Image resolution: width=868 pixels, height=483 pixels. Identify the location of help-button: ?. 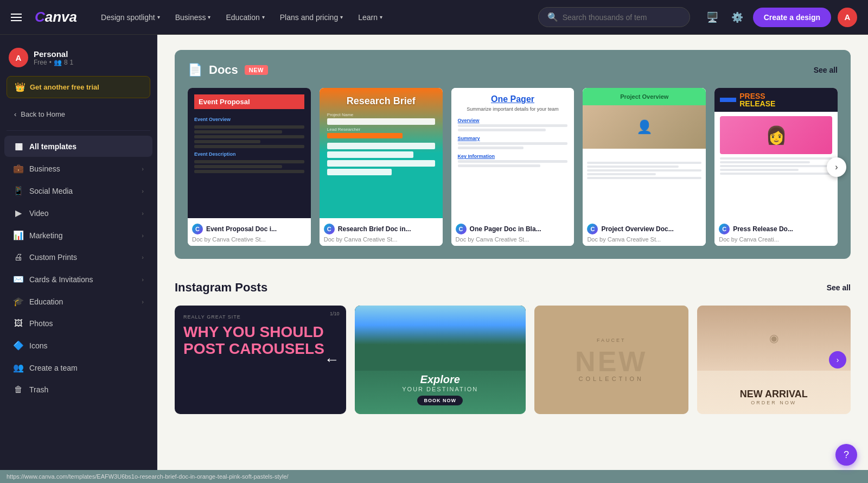
(846, 455).